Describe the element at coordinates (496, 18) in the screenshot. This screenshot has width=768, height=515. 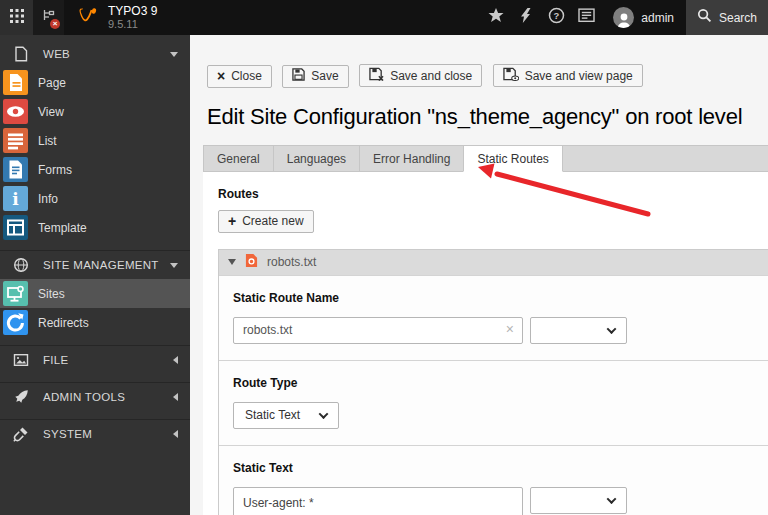
I see `star-icon` at that location.